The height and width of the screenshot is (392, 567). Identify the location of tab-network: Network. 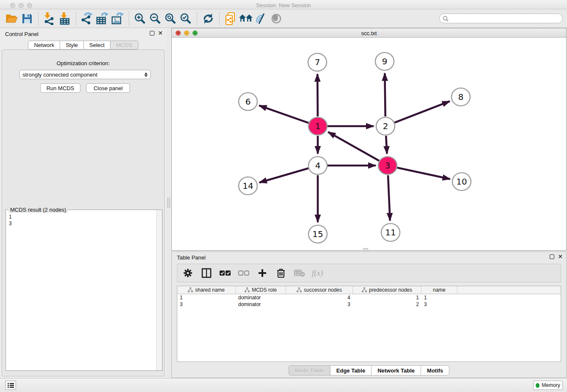
(44, 45).